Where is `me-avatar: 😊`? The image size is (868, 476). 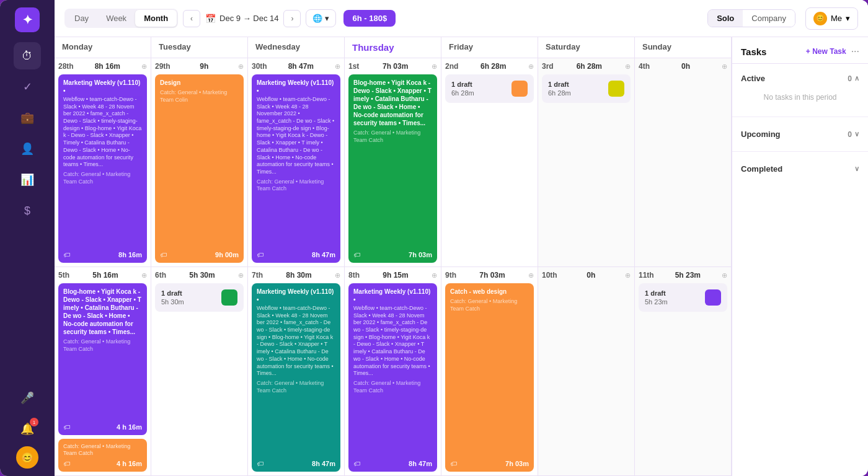 me-avatar: 😊 is located at coordinates (820, 19).